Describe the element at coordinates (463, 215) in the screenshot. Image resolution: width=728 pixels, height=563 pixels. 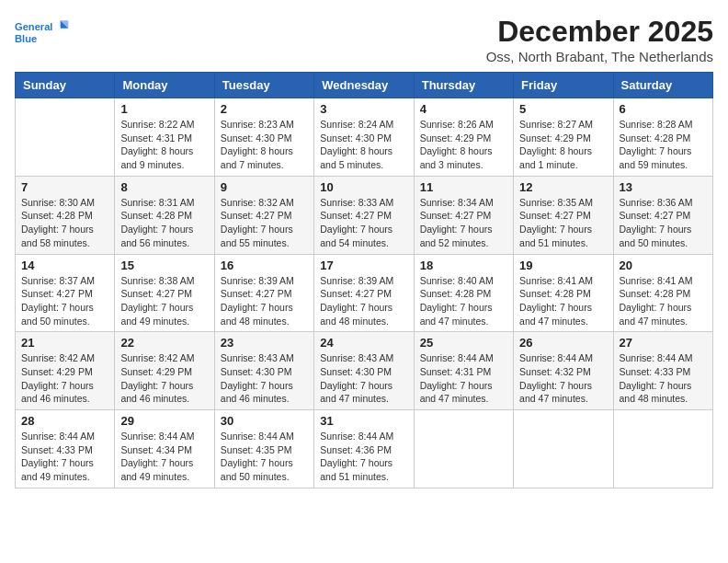
I see `calendar-day-cell: 11Sunrise: 8:34 AM Sunset: 4:27 PM Dayli…` at that location.